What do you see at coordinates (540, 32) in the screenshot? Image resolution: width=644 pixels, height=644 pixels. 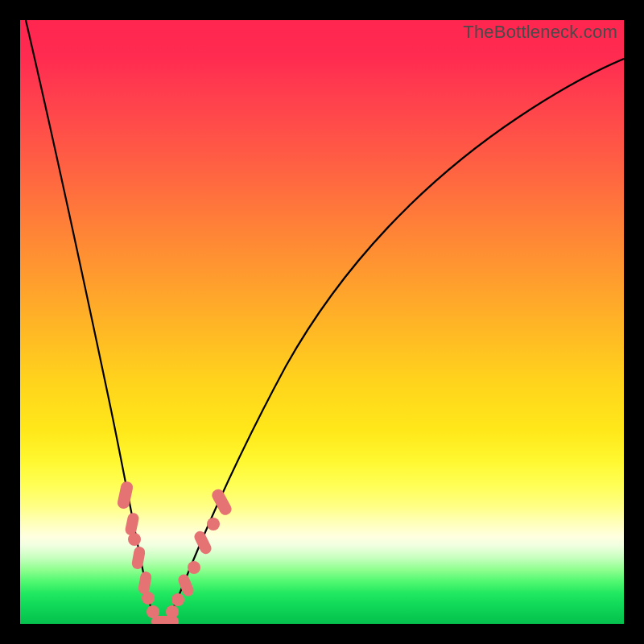 I see `watermark-text: TheBottleneck.com` at bounding box center [540, 32].